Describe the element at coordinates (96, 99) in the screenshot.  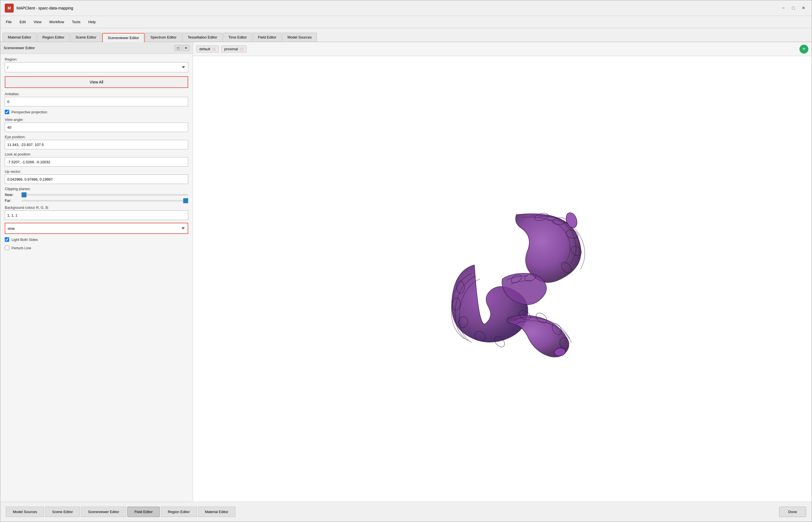
I see `antialias-row: Antialias:` at that location.